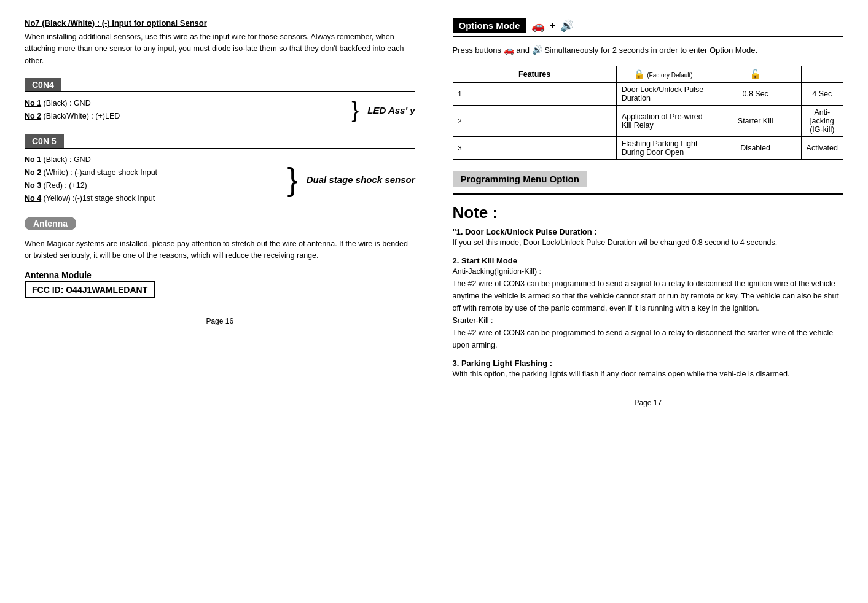  I want to click on note-subsection-text: Anti-Jacking(Ignition-Kill) :The #2 wire…, so click(649, 308).